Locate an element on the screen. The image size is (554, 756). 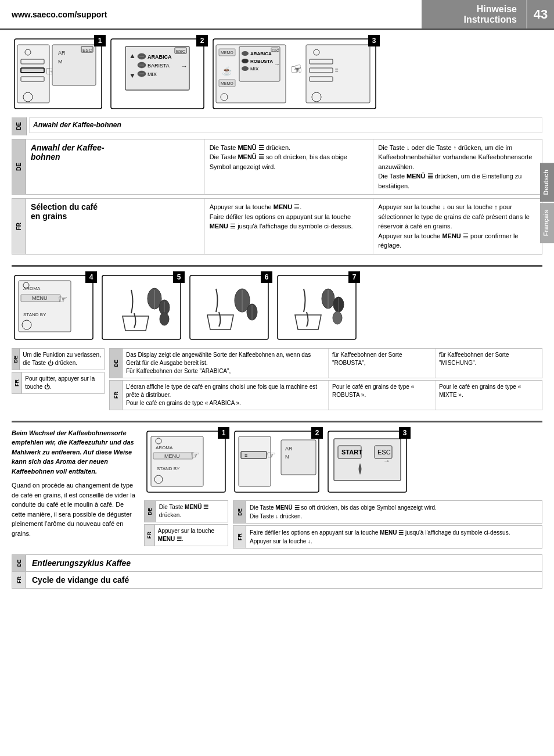
step-4-image: 4 AROMA MENU STAND BY ☞ is located at coordinates (53, 307).